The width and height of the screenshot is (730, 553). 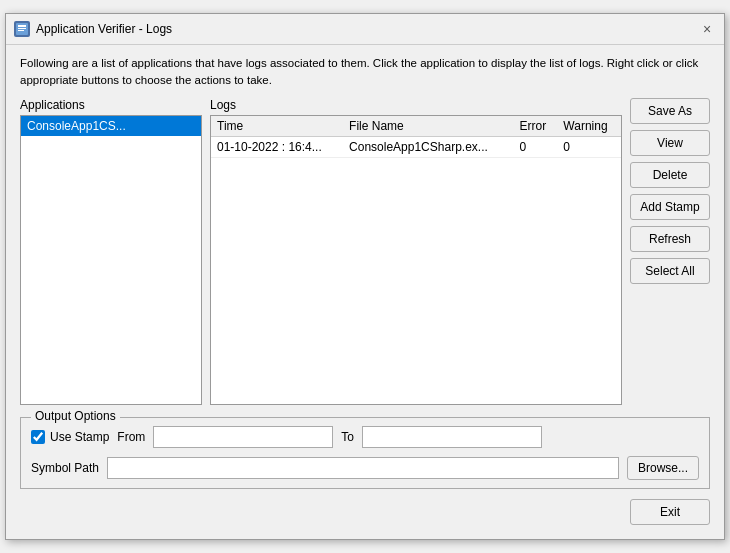 What do you see at coordinates (670, 175) in the screenshot?
I see `delete-button: Delete` at bounding box center [670, 175].